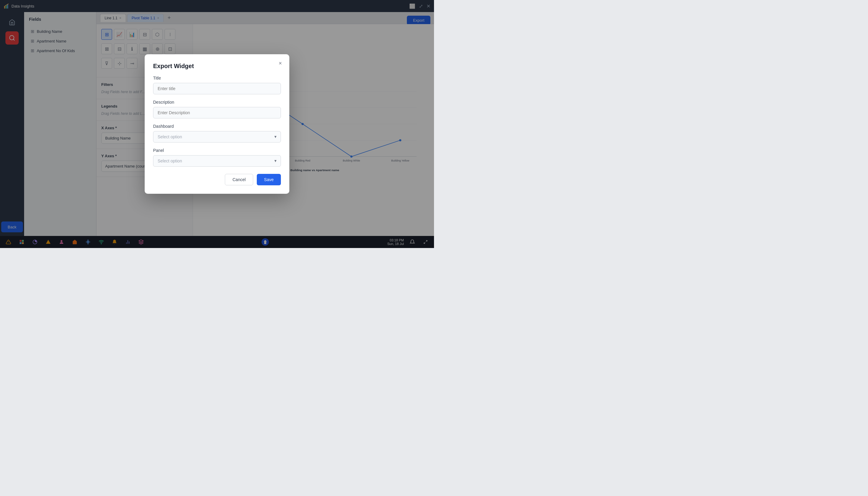  What do you see at coordinates (217, 85) in the screenshot?
I see `title-field-group: Title` at bounding box center [217, 85].